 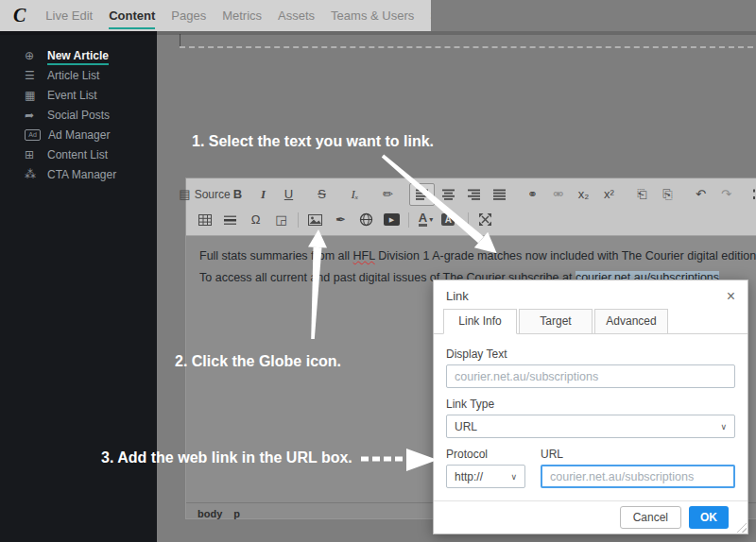 I want to click on align-center-button, so click(x=448, y=195).